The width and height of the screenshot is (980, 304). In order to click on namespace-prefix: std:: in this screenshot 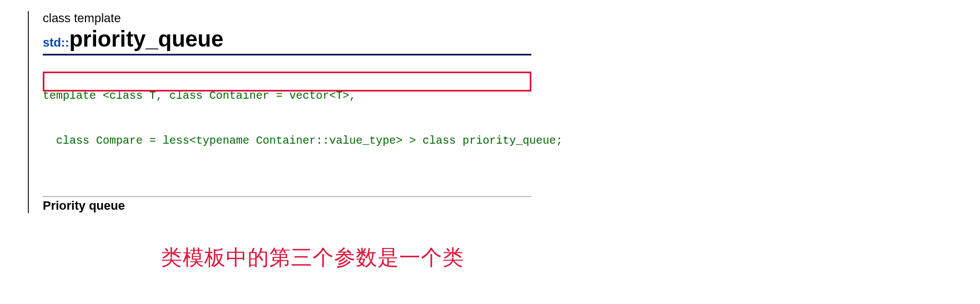, I will do `click(56, 43)`.